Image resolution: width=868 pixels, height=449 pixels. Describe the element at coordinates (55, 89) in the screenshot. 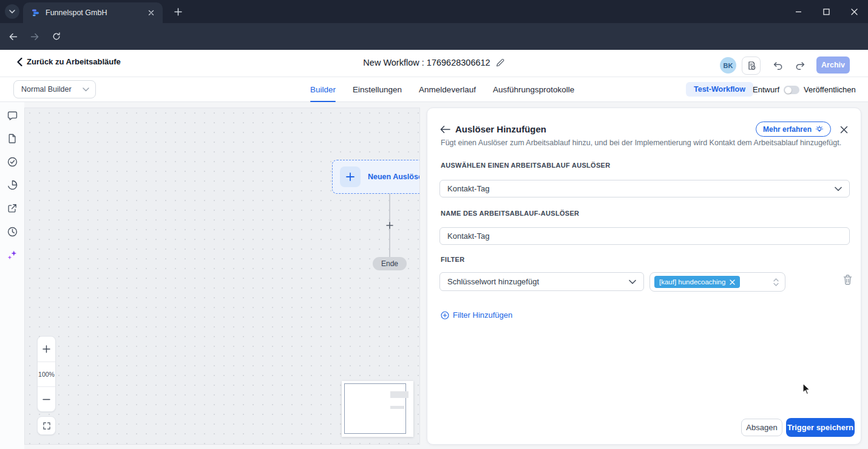

I see `builder-mode-select: Normal Builder` at that location.